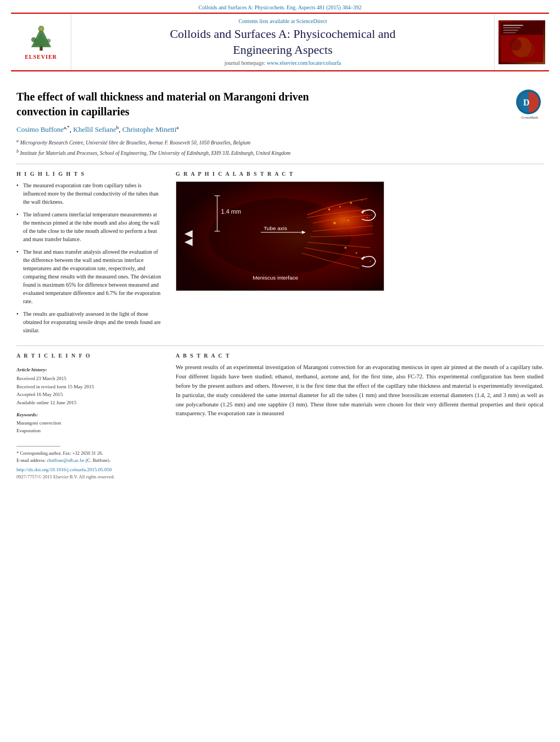  What do you see at coordinates (360, 391) in the screenshot?
I see `abstract-text: We present results of an experimental in…` at bounding box center [360, 391].